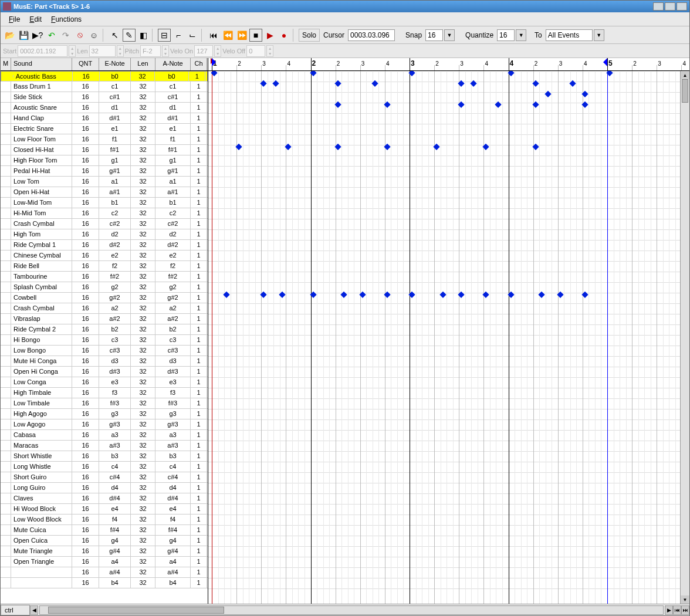 Image resolution: width=690 pixels, height=616 pixels. What do you see at coordinates (104, 499) in the screenshot?
I see `sound-row: Claves16d#432d#41` at bounding box center [104, 499].